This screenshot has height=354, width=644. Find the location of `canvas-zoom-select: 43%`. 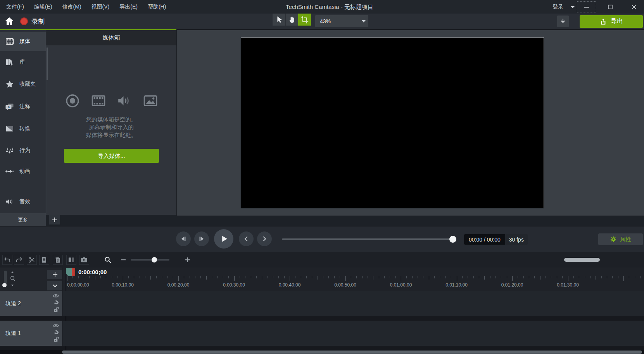

canvas-zoom-select: 43% is located at coordinates (342, 21).